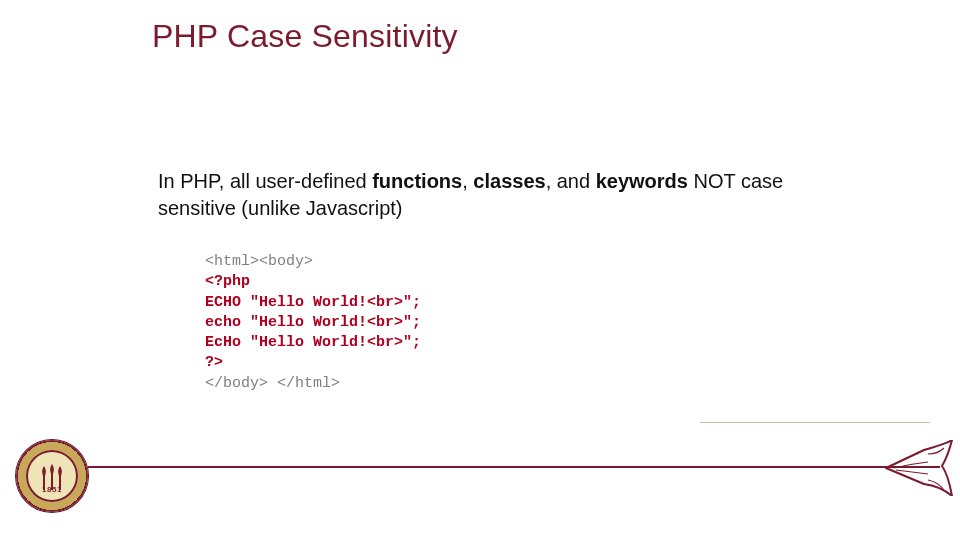 The image size is (960, 540). What do you see at coordinates (313, 323) in the screenshot?
I see `code-block: <html><body> <?php ECHO "Hello World!<br…` at bounding box center [313, 323].